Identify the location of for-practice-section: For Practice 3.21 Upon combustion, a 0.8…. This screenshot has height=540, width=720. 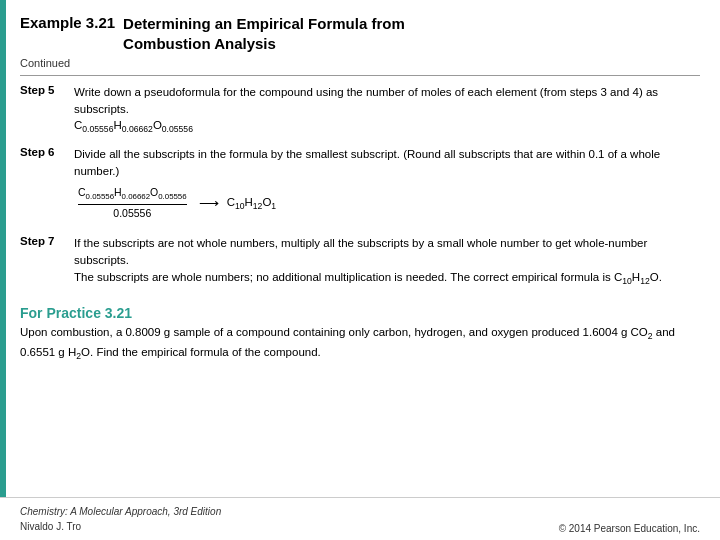
(360, 334).